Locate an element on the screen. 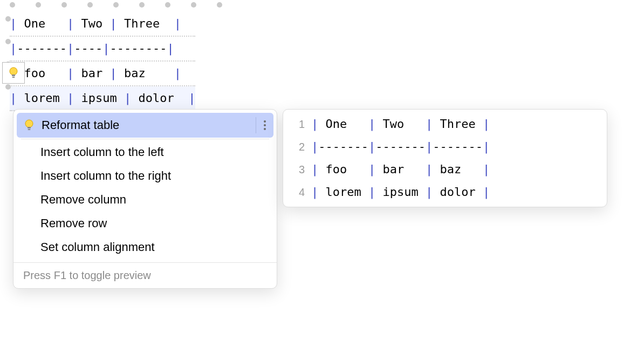 This screenshot has height=353, width=644. more-options-icon is located at coordinates (261, 125).